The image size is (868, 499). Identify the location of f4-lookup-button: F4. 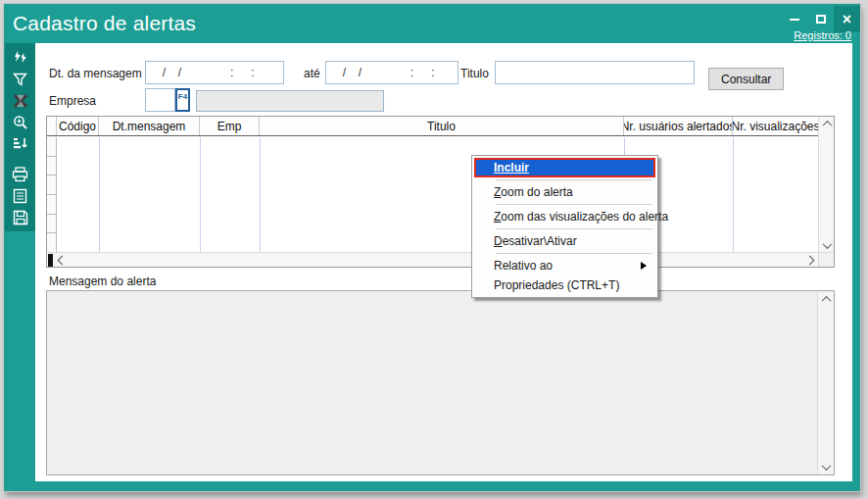
(182, 100).